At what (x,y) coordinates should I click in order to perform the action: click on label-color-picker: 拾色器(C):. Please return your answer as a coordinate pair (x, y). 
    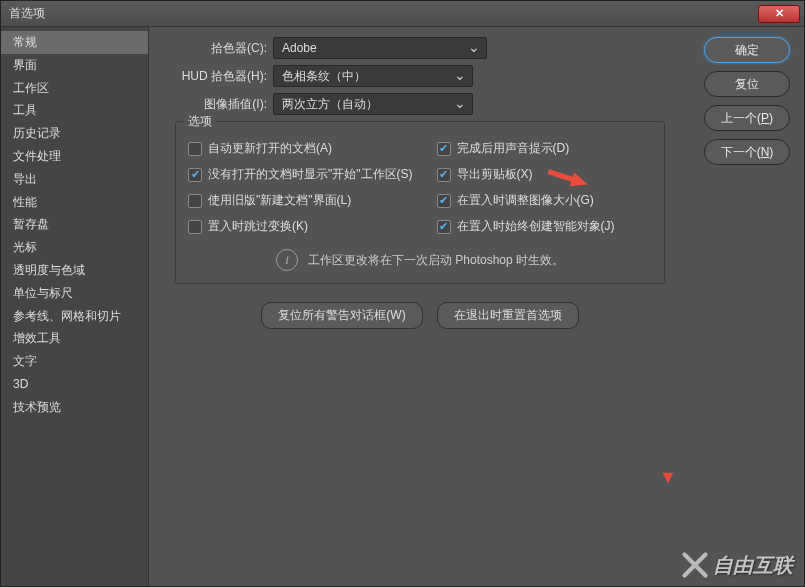
    Looking at the image, I should click on (215, 48).